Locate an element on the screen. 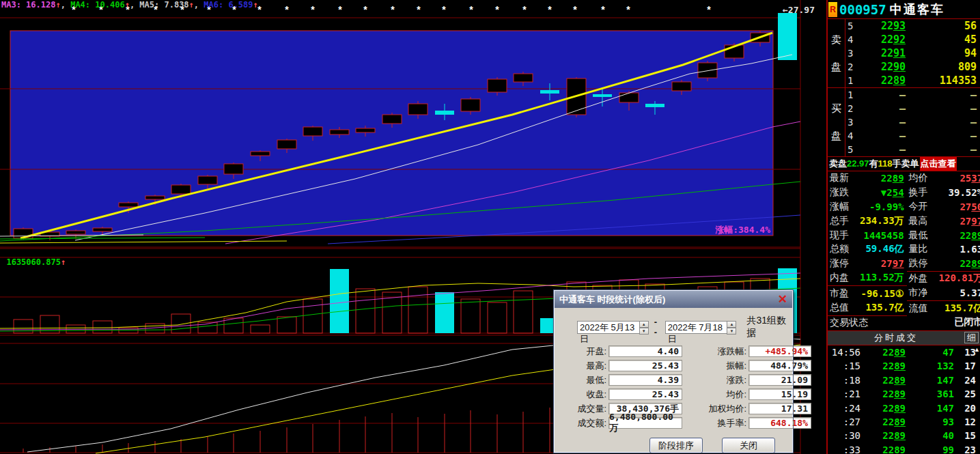 The height and width of the screenshot is (454, 980). tick-row: :27 2289 93 12 is located at coordinates (904, 422).